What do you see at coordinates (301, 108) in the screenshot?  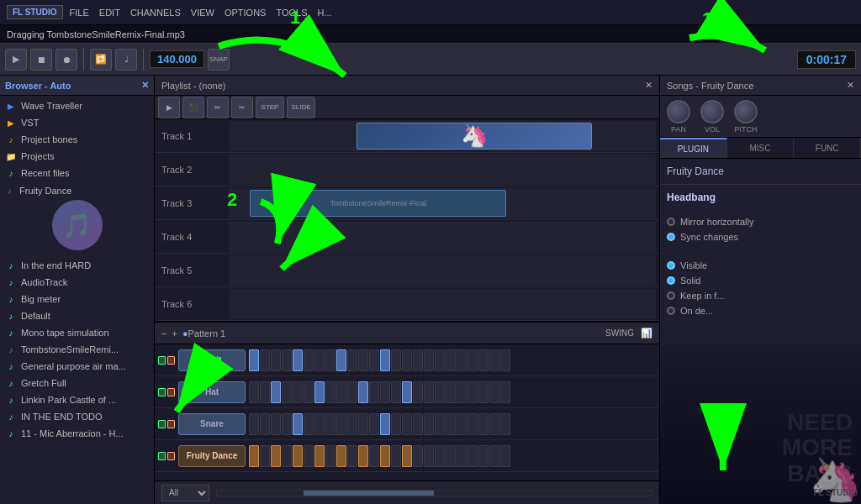 I see `pl-tool-slide: SLIDE` at bounding box center [301, 108].